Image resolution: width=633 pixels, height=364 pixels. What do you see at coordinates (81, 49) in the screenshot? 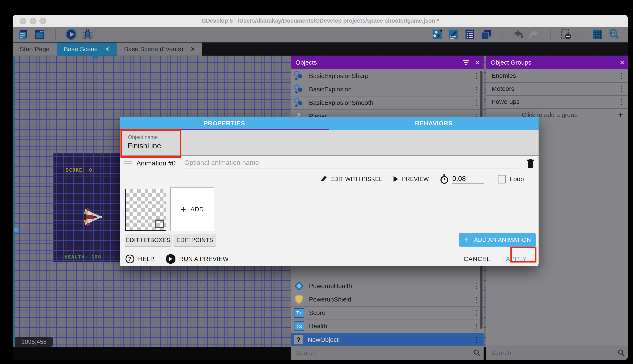
I see `tab-label: Base Scene` at bounding box center [81, 49].